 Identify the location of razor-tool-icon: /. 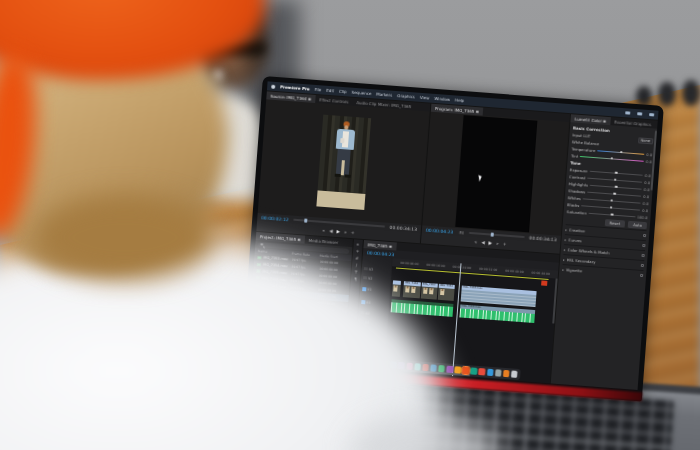
(357, 266).